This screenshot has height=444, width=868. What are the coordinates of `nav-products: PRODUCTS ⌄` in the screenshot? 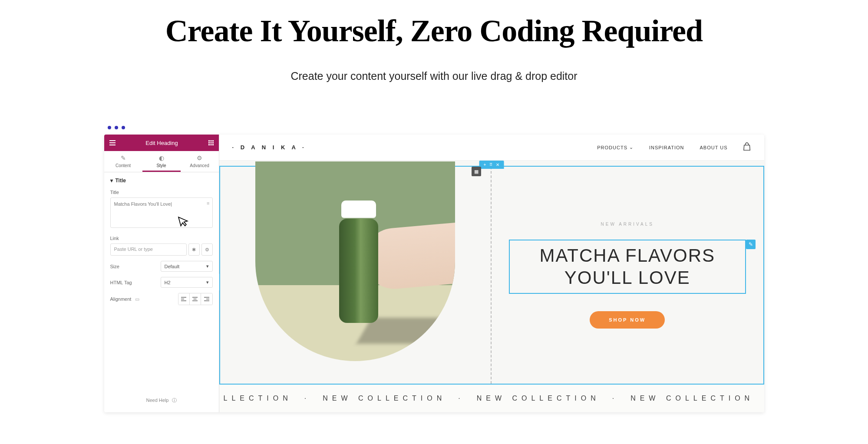 It's located at (615, 148).